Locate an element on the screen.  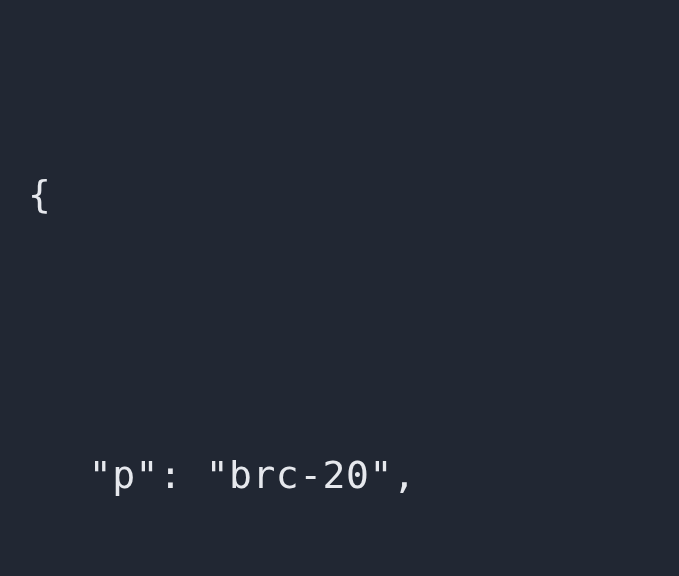
json-value: brc-20 is located at coordinates (299, 475).